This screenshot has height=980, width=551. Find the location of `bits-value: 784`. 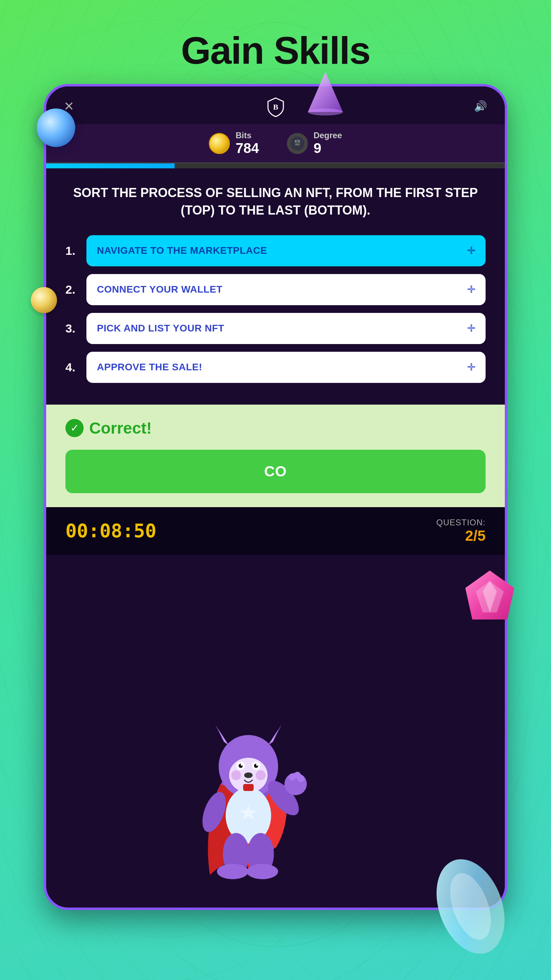

bits-value: 784 is located at coordinates (247, 148).